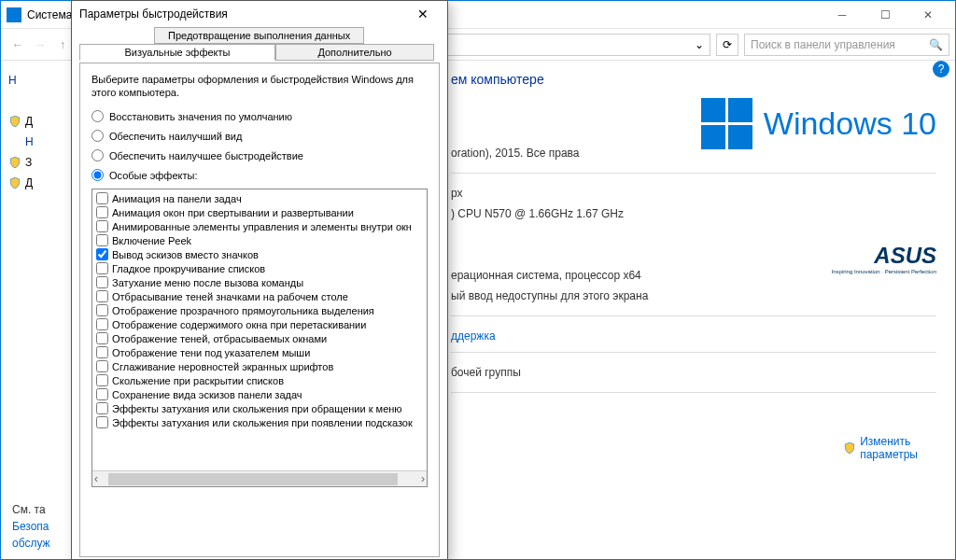 The width and height of the screenshot is (956, 560). I want to click on refresh-button: ⟳, so click(727, 45).